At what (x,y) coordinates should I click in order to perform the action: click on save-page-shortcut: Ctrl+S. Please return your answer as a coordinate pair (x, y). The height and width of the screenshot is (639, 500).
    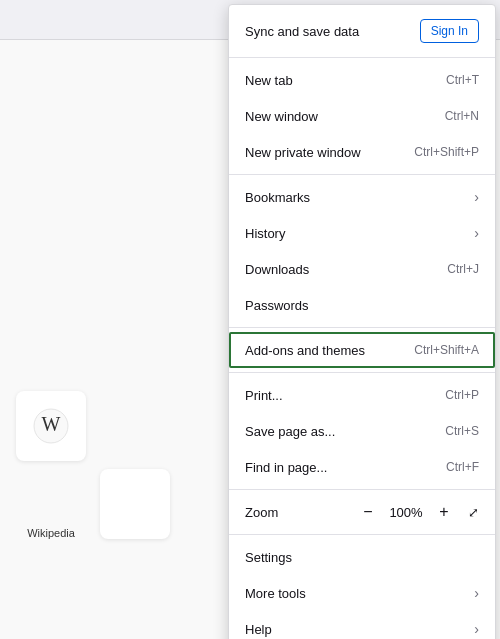
    Looking at the image, I should click on (462, 431).